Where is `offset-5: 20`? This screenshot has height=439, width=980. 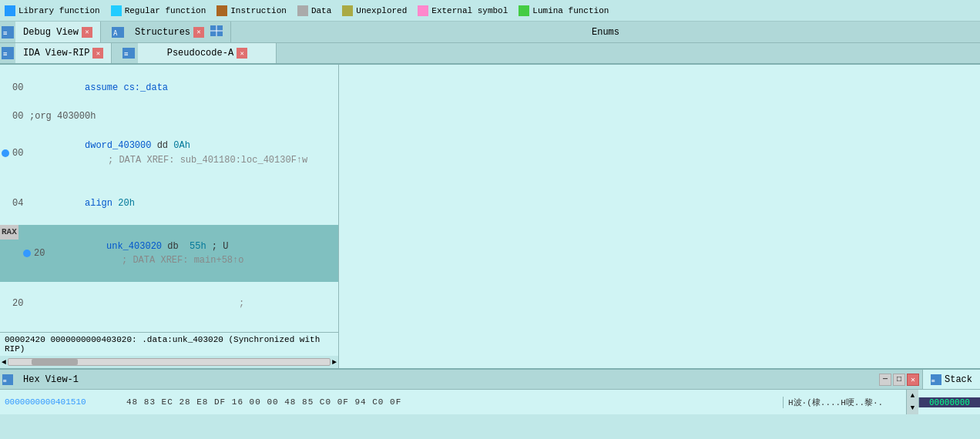
offset-5: 20 is located at coordinates (42, 254).